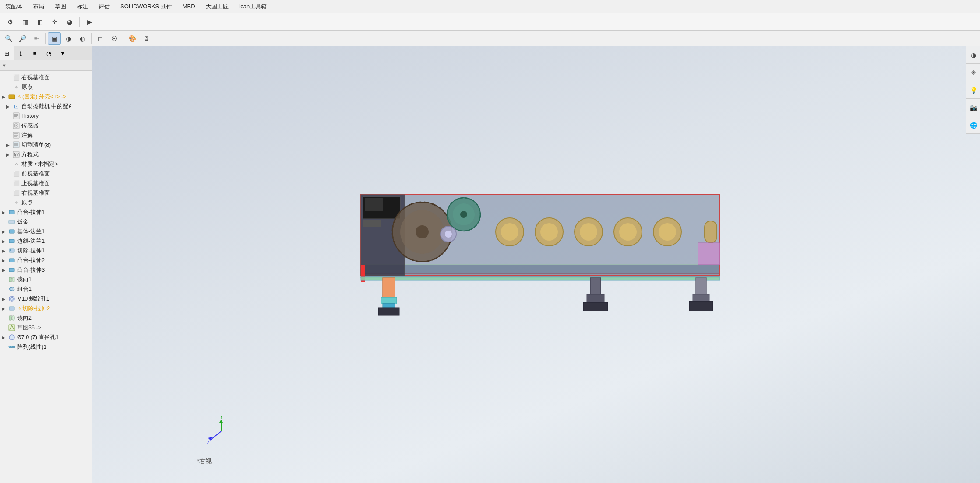  What do you see at coordinates (46, 126) in the screenshot?
I see `tree-item-sensor: 传感器` at bounding box center [46, 126].